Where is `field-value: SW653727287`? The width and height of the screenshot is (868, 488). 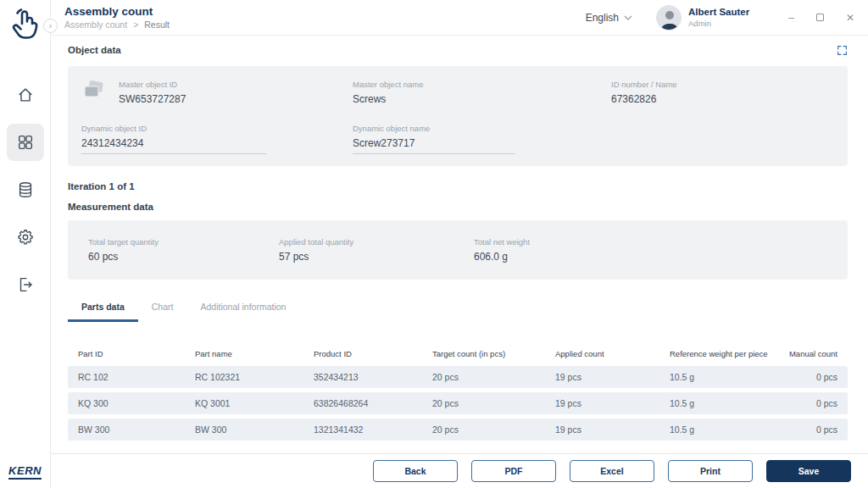
field-value: SW653727287 is located at coordinates (153, 99).